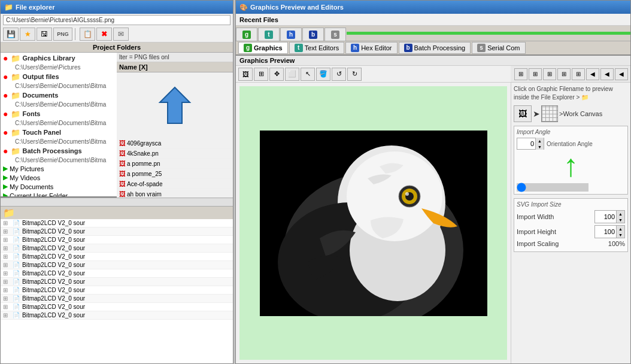 This screenshot has width=631, height=364. I want to click on list-item-6: ⊞📄Bitmap2LCD V2_0 sour, so click(117, 274).